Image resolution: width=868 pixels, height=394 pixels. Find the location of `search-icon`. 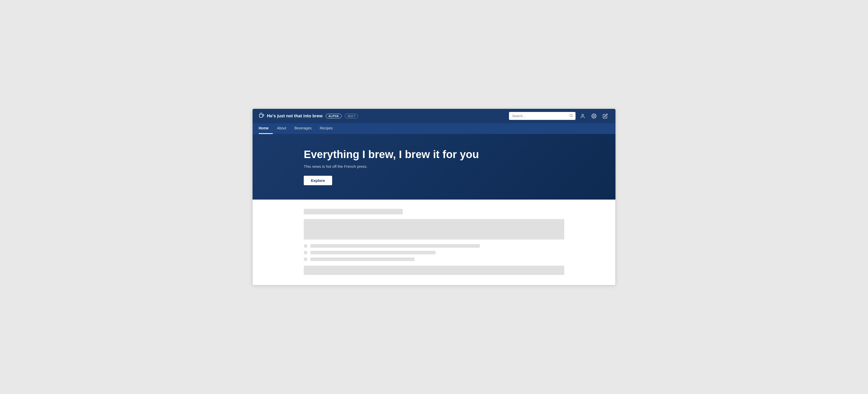

search-icon is located at coordinates (571, 115).